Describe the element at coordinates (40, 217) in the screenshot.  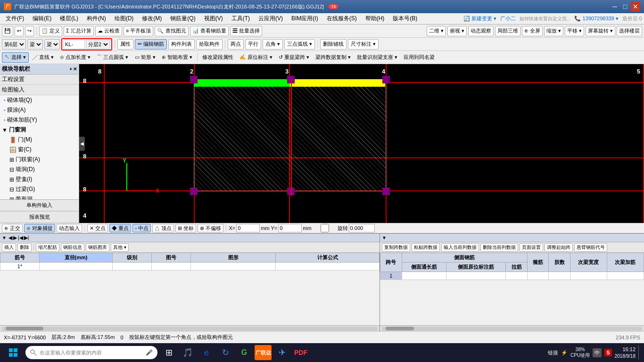
I see `report-preview-btn: 报表预览` at that location.